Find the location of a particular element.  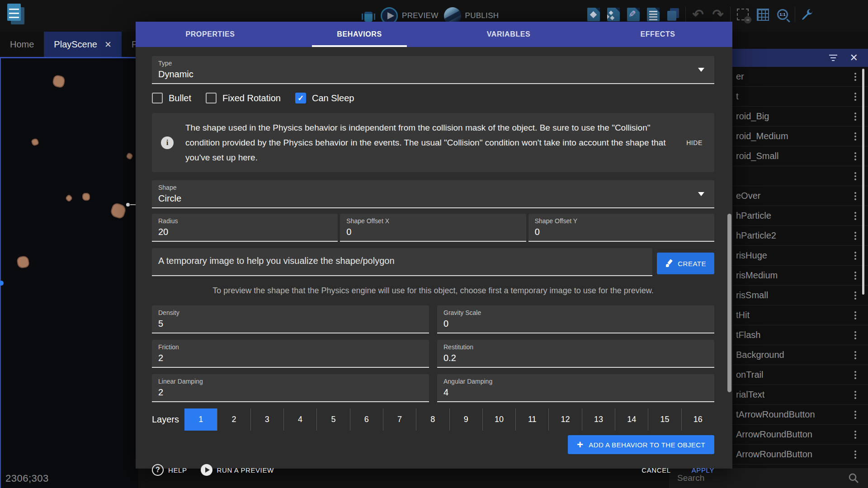

layer-option-2: 2 is located at coordinates (233, 419).